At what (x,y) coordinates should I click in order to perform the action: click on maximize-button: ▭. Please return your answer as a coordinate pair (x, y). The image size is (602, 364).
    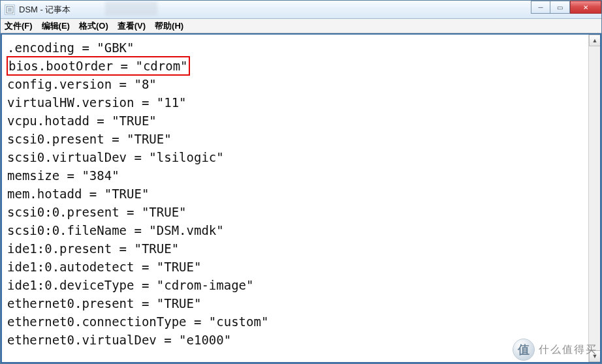
    Looking at the image, I should click on (560, 7).